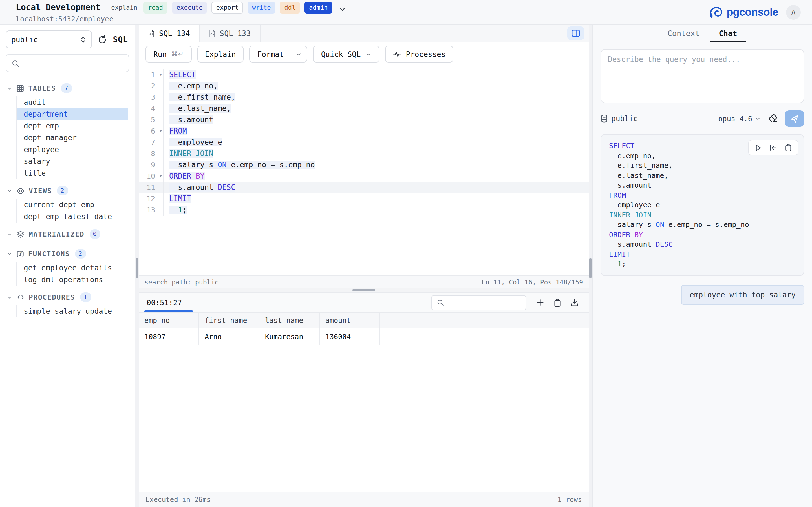 Image resolution: width=812 pixels, height=507 pixels. What do you see at coordinates (619, 119) in the screenshot?
I see `chat-schema-chip: public` at bounding box center [619, 119].